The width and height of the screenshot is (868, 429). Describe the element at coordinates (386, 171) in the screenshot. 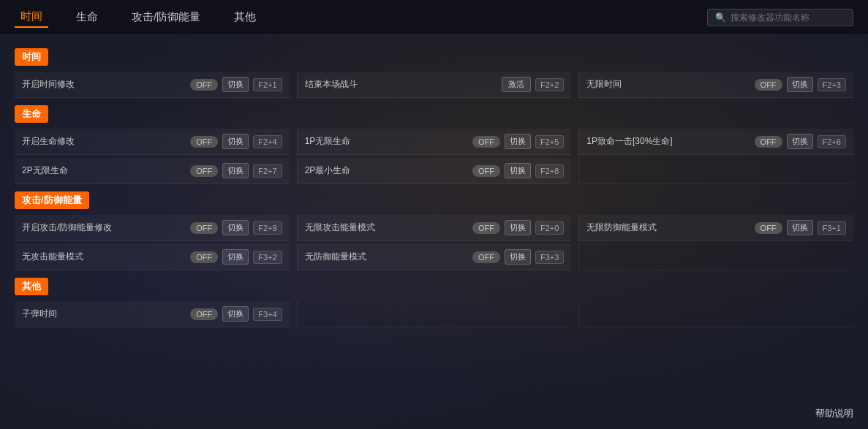

I see `label-2p-min-life: 2P最小生命` at that location.